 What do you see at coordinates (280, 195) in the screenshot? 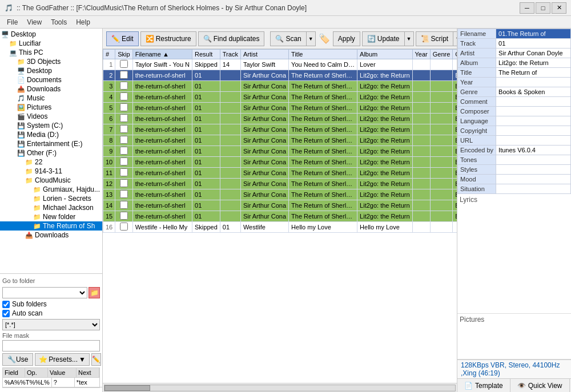
I see `table-row: 13the-return-of-sherl01Sir Arthur ConaTh…` at bounding box center [280, 195].